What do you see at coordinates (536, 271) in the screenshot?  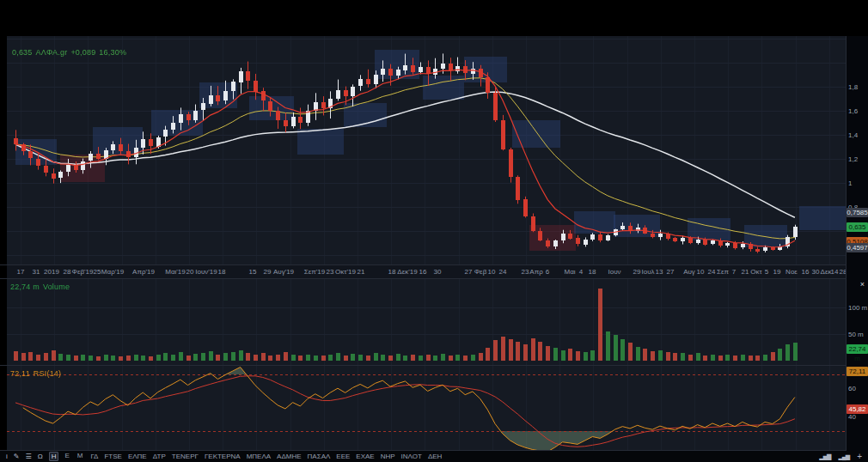 I see `time-axis-label: Απρ` at bounding box center [536, 271].